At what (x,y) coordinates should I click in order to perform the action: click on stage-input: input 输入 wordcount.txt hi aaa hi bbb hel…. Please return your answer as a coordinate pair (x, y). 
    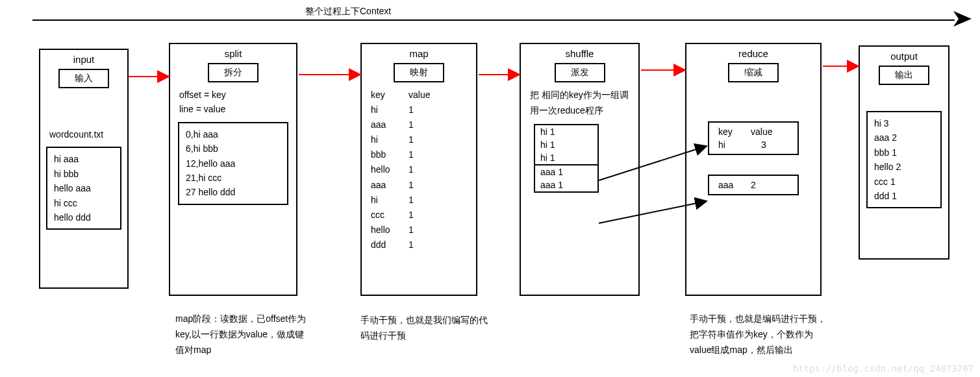
    Looking at the image, I should click on (84, 169).